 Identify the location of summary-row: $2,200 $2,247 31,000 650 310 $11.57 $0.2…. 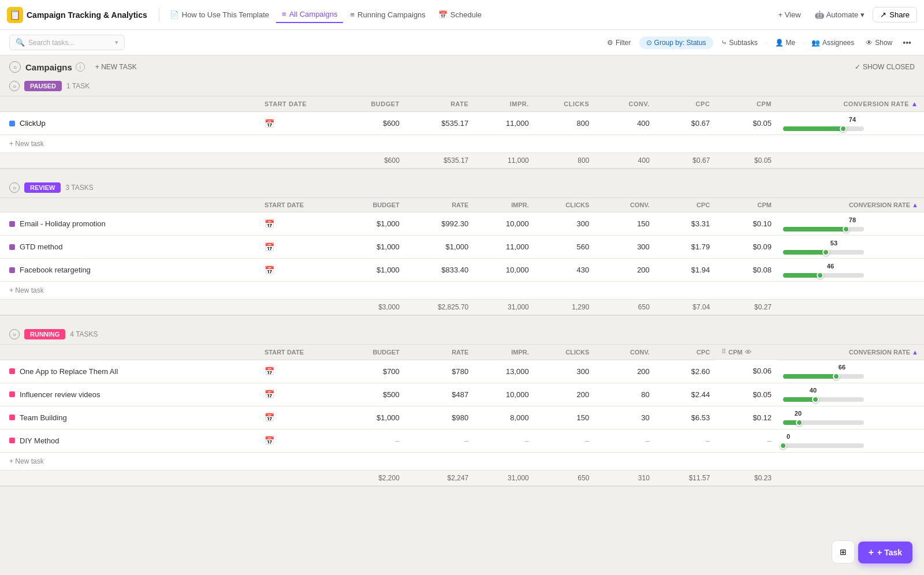
(462, 478).